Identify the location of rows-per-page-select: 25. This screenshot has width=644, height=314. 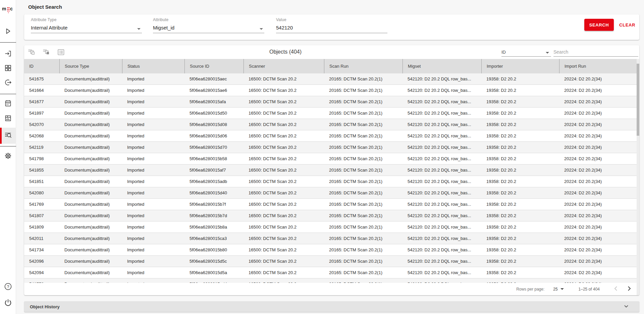
(558, 289).